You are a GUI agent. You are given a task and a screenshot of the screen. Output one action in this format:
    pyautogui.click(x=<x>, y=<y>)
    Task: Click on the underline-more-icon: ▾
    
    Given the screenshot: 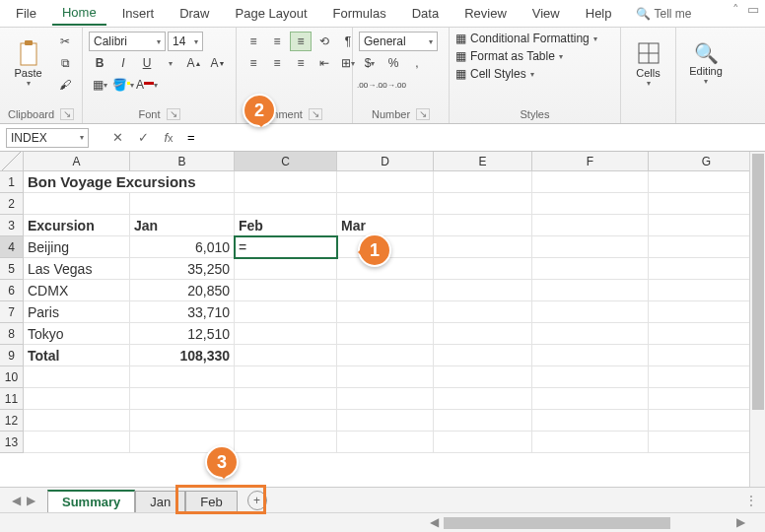 What is the action you would take?
    pyautogui.click(x=171, y=63)
    